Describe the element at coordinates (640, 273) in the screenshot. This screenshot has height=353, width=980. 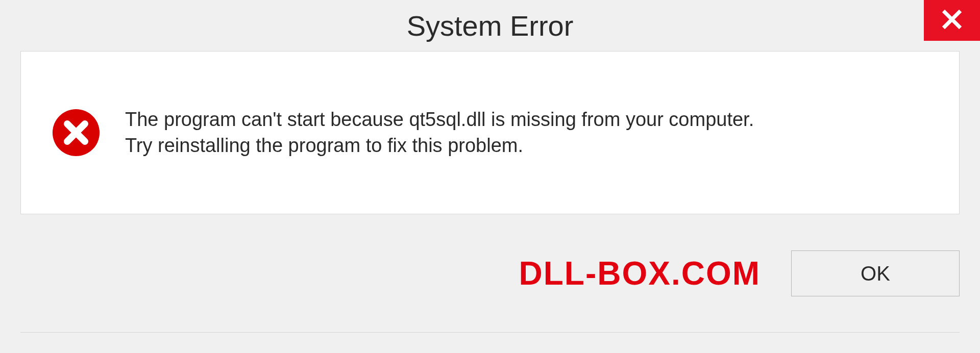
I see `watermark-text: DLL-BOX.COM` at that location.